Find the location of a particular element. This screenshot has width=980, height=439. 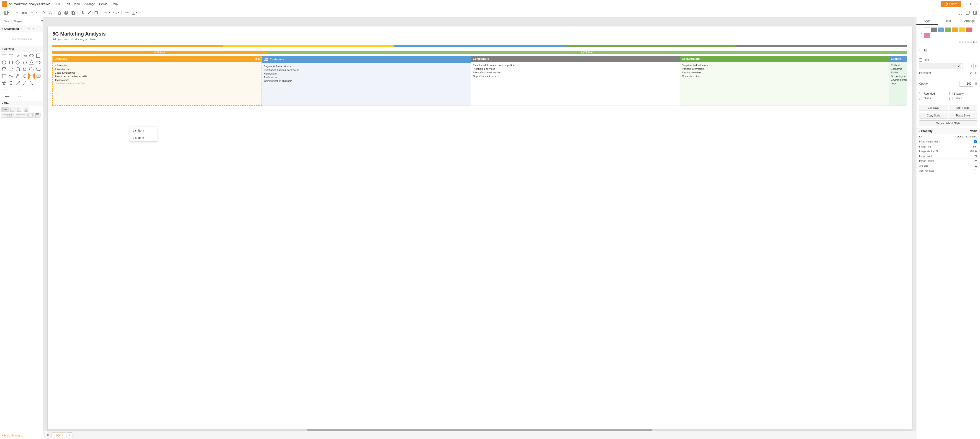

shape-dashed-line is located at coordinates (33, 90).